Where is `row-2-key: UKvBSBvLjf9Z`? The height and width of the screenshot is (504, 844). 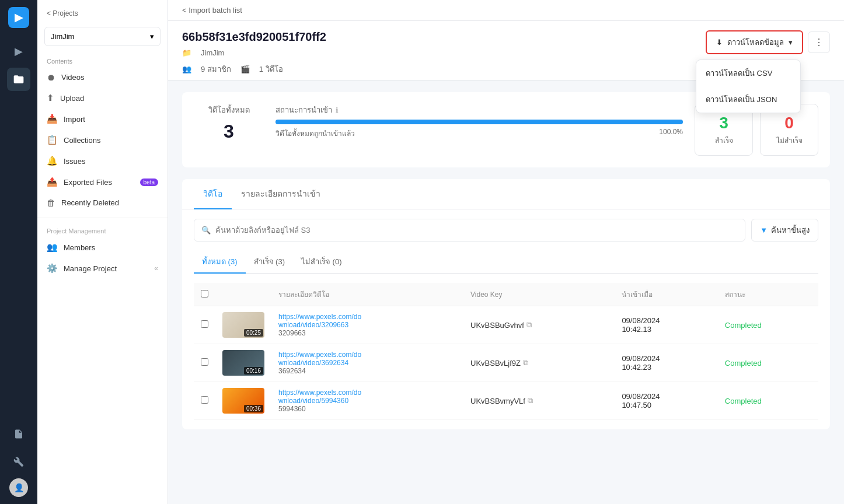 row-2-key: UKvBSBvLjf9Z is located at coordinates (496, 363).